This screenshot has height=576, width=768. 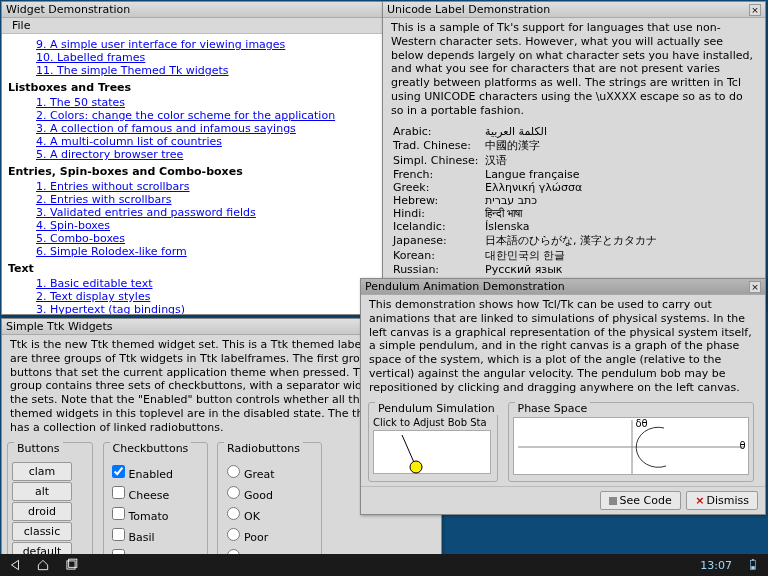 I want to click on lang-label: Simpl. Chinese:, so click(x=439, y=160).